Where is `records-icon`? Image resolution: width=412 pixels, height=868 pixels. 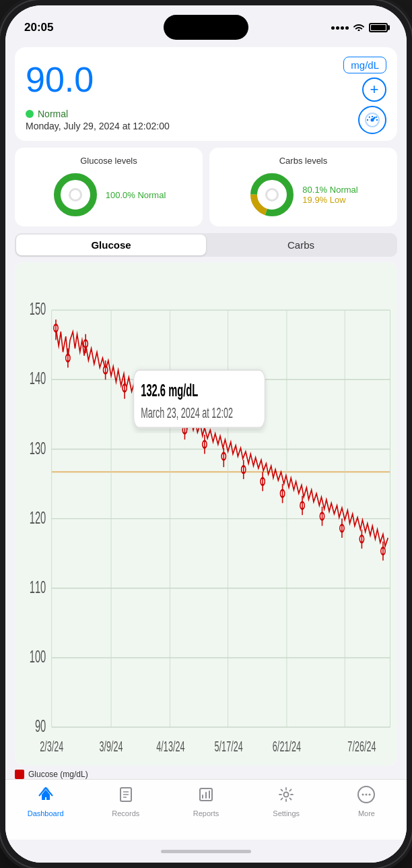 records-icon is located at coordinates (126, 796).